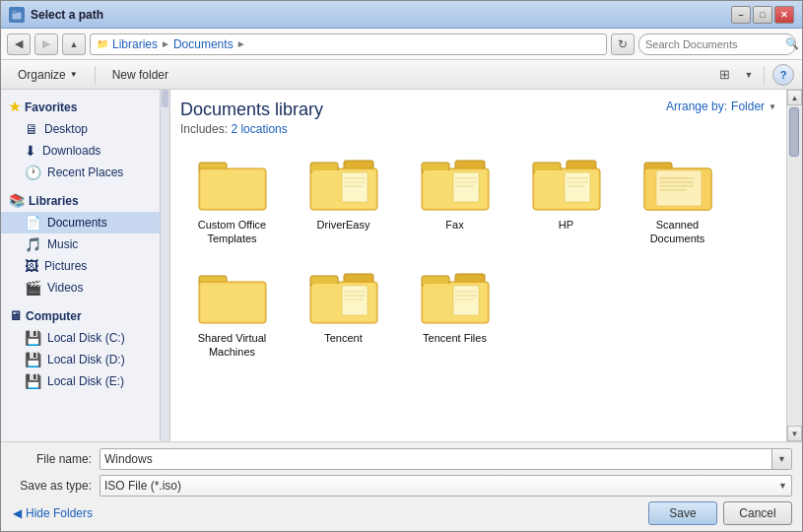 This screenshot has height=532, width=803. I want to click on titlebar-icon, so click(17, 15).